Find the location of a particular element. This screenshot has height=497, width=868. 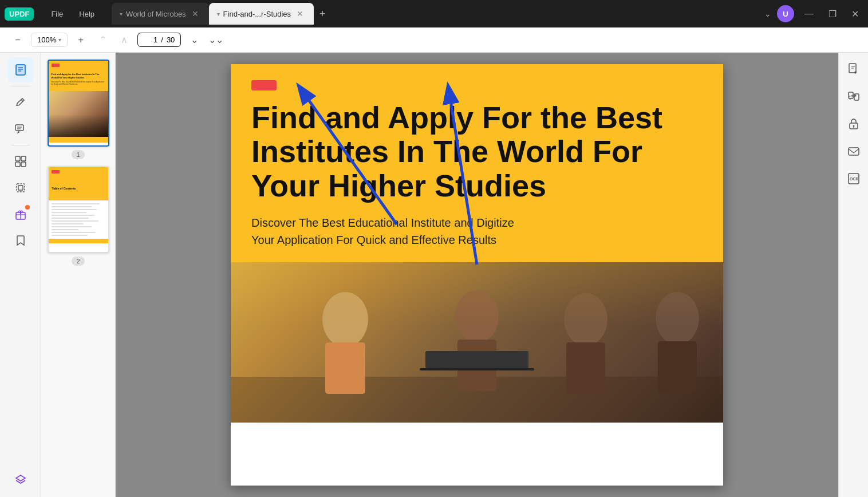

add-tab-button: + is located at coordinates (323, 14).